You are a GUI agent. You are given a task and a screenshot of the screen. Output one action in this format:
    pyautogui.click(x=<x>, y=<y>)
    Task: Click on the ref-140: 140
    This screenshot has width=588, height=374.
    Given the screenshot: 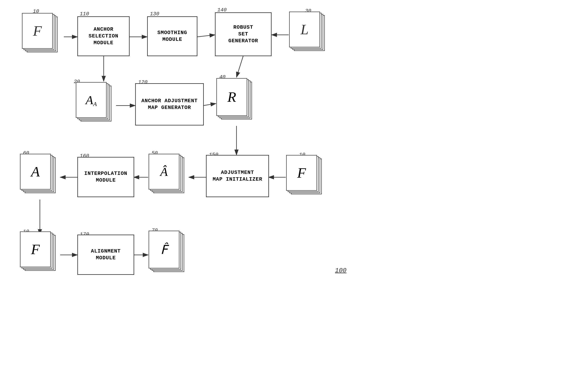 What is the action you would take?
    pyautogui.click(x=222, y=10)
    